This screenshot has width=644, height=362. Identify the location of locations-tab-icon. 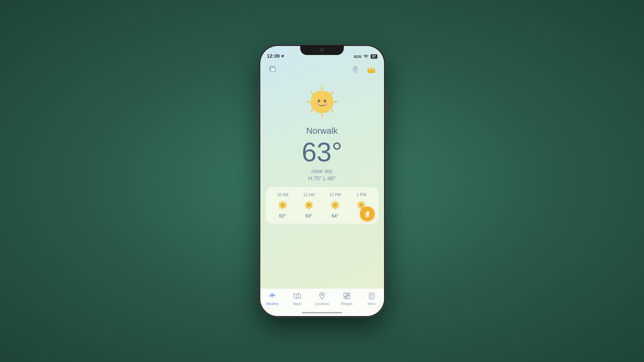
(322, 296).